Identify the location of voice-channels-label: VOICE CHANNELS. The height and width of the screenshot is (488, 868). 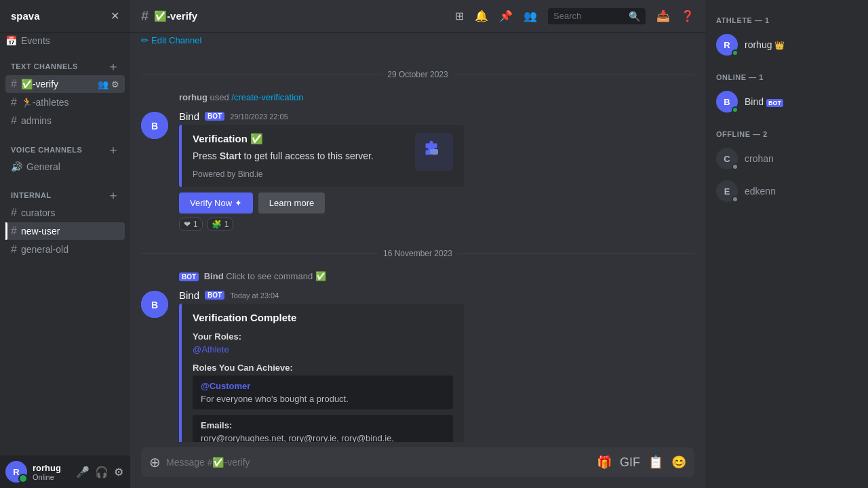
(46, 150).